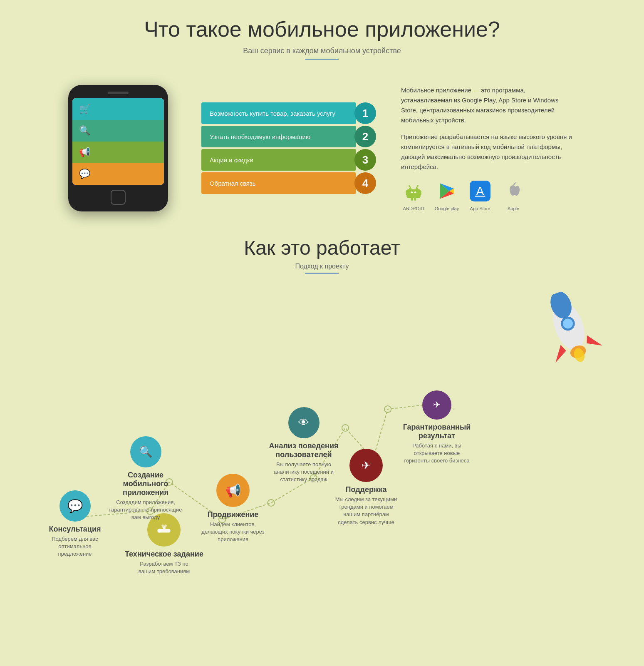 Image resolution: width=644 pixels, height=666 pixels. Describe the element at coordinates (447, 209) in the screenshot. I see `google-play-label: Google play` at that location.